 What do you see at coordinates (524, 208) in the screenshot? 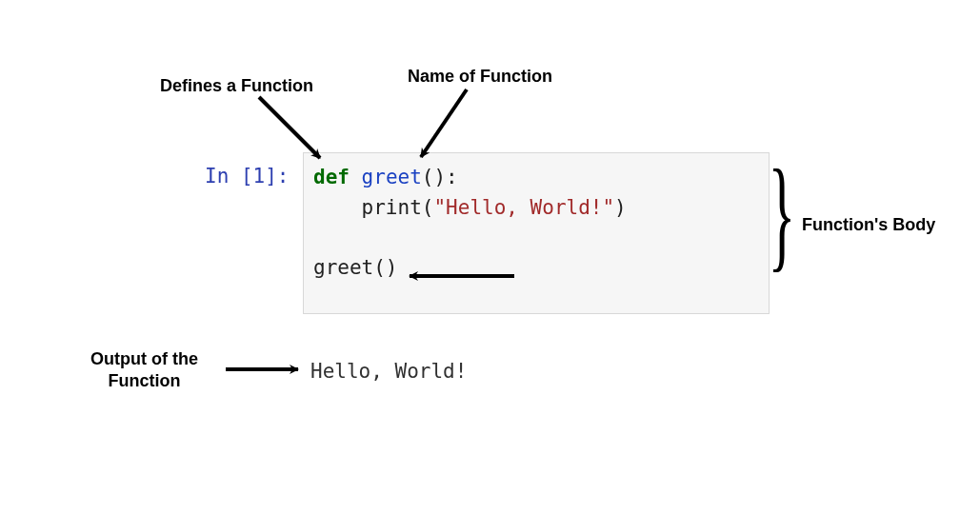
I see `string-literal: "Hello, World!"` at bounding box center [524, 208].